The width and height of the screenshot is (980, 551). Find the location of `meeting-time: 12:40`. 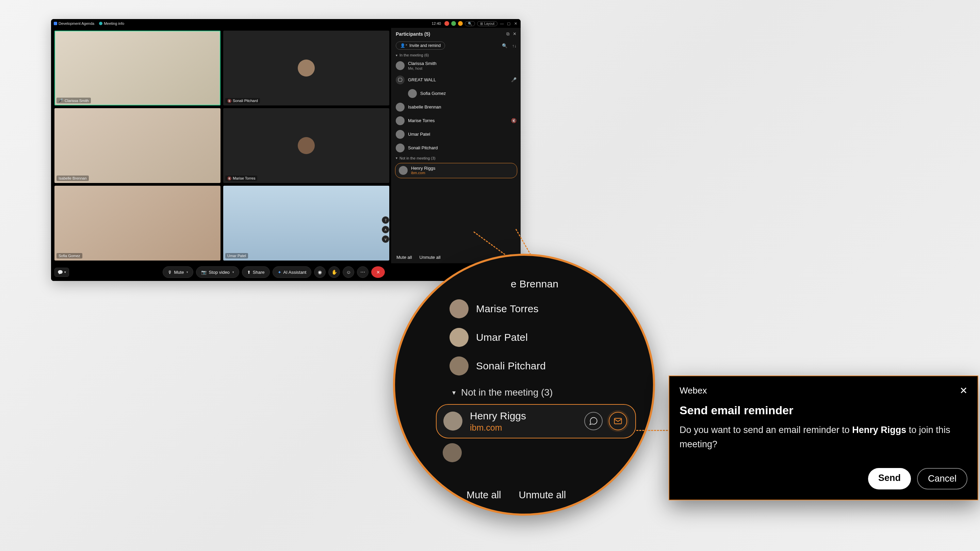

meeting-time: 12:40 is located at coordinates (436, 24).